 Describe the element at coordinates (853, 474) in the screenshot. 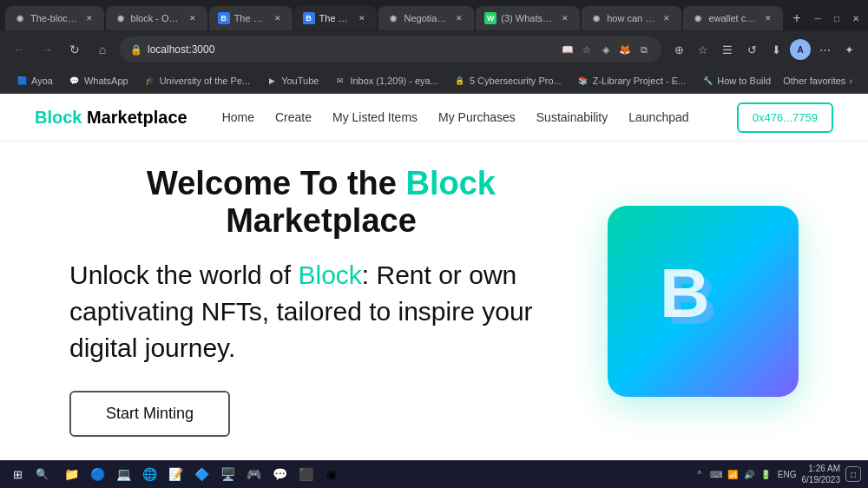

I see `notification-center: □` at that location.